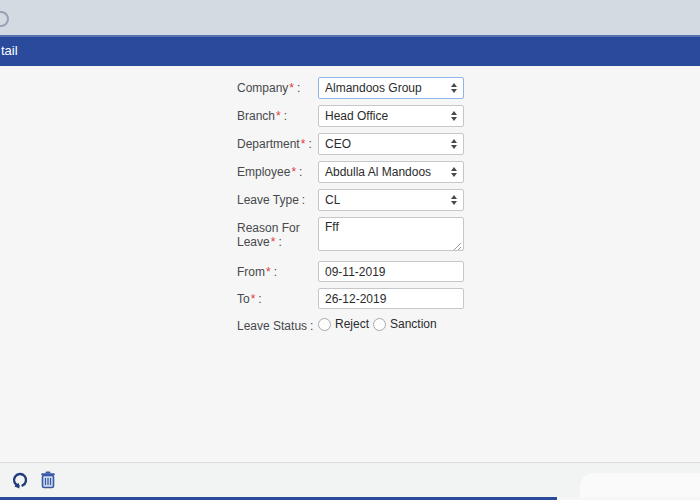 The width and height of the screenshot is (700, 500). What do you see at coordinates (278, 233) in the screenshot?
I see `reason-label: Reason For Leave*:` at bounding box center [278, 233].